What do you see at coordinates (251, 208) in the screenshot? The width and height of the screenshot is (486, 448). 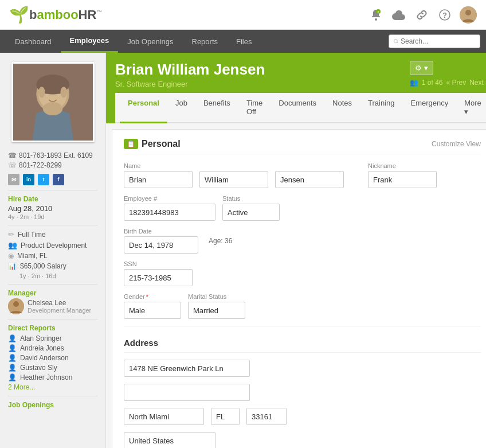 I see `status-group: Status` at bounding box center [251, 208].